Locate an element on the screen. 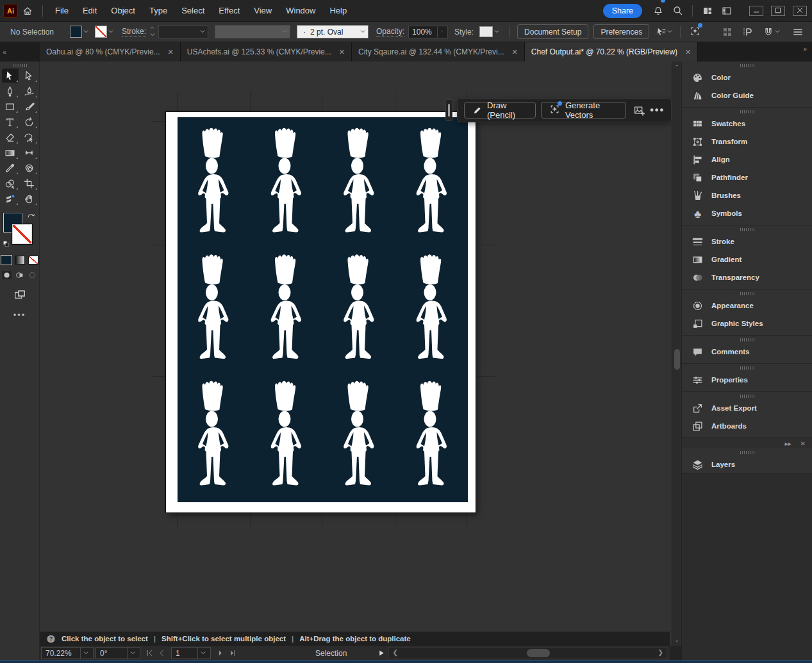 This screenshot has height=663, width=812. close-panel-icon: ✕ is located at coordinates (803, 443).